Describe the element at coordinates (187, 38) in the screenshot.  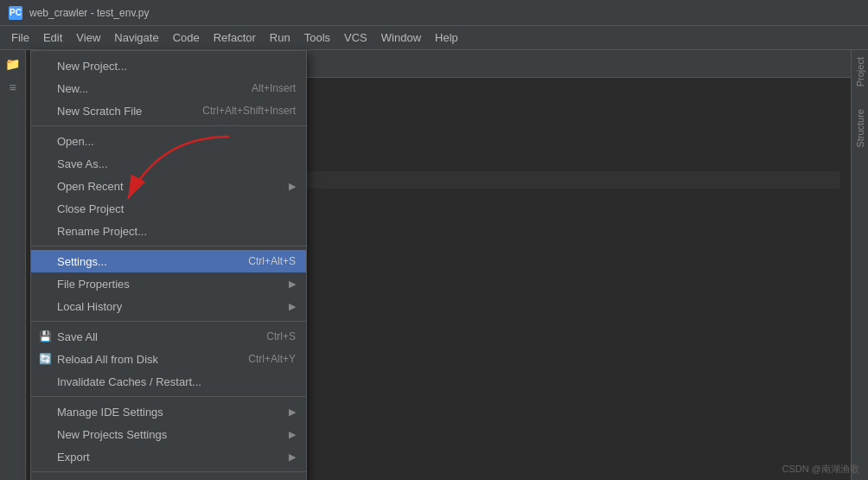
I see `menu-code: Code` at that location.